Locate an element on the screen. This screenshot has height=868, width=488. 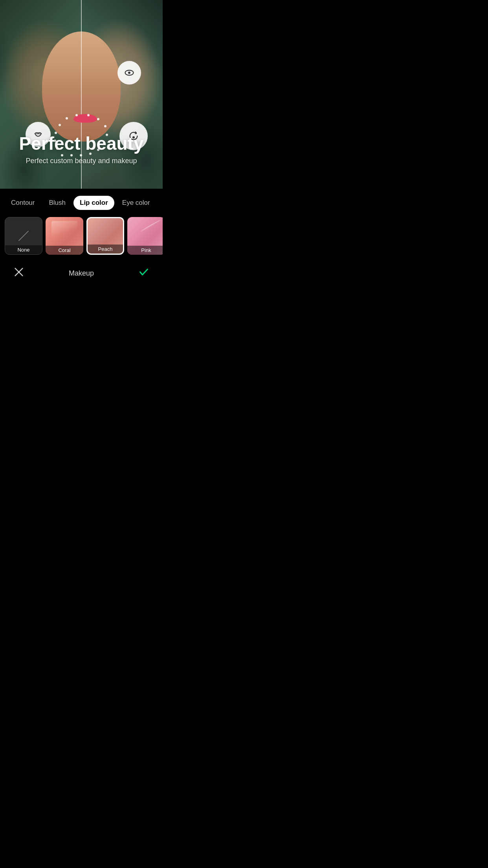
bottom-title: Makeup is located at coordinates (81, 274).